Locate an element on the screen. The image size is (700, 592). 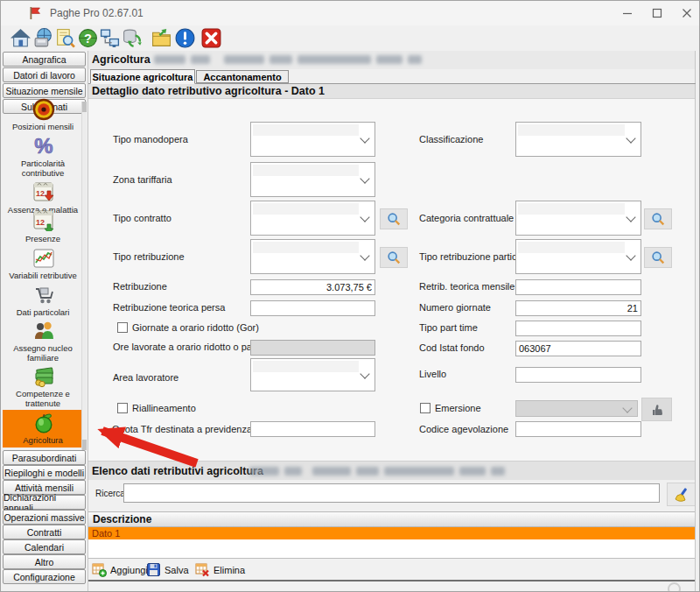
exit-icon is located at coordinates (212, 39).